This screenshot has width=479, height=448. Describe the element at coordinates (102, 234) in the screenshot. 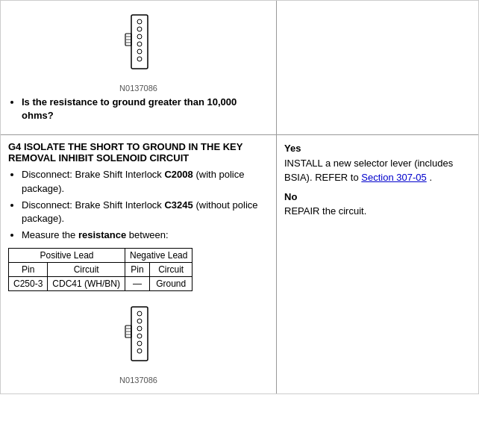

I see `resistance-bold: resistance` at that location.